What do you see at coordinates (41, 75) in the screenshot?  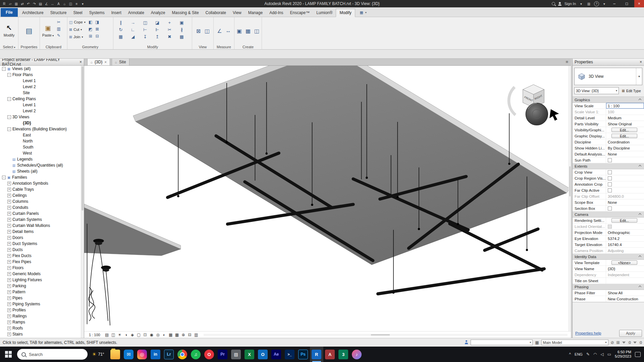 I see `tree-item: - Floor Plans` at bounding box center [41, 75].